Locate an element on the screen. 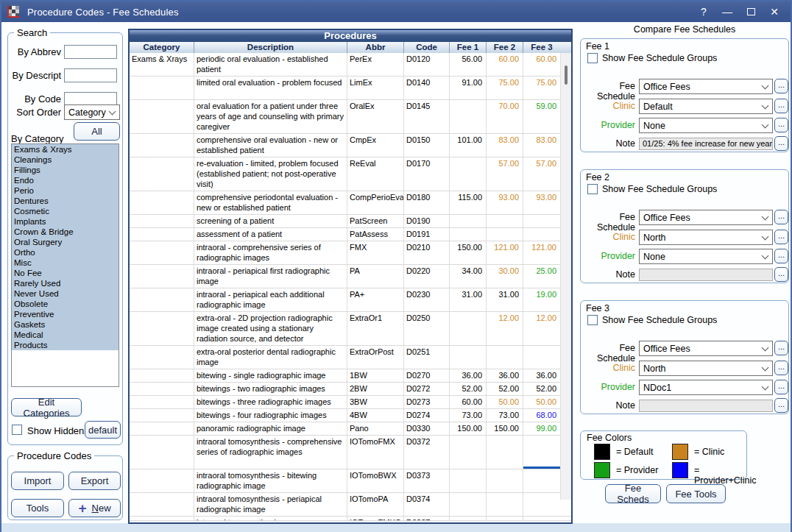 Image resolution: width=792 pixels, height=532 pixels. column-header-code: Code is located at coordinates (427, 47).